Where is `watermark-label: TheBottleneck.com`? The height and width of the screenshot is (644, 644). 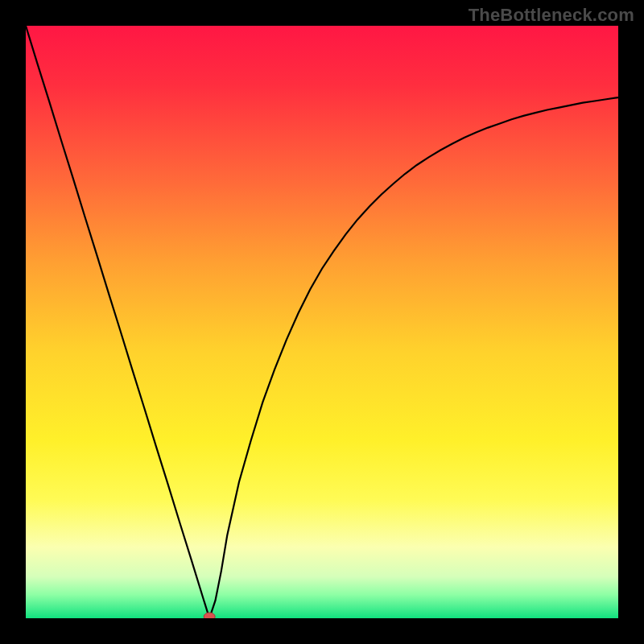 watermark-label: TheBottleneck.com is located at coordinates (551, 15).